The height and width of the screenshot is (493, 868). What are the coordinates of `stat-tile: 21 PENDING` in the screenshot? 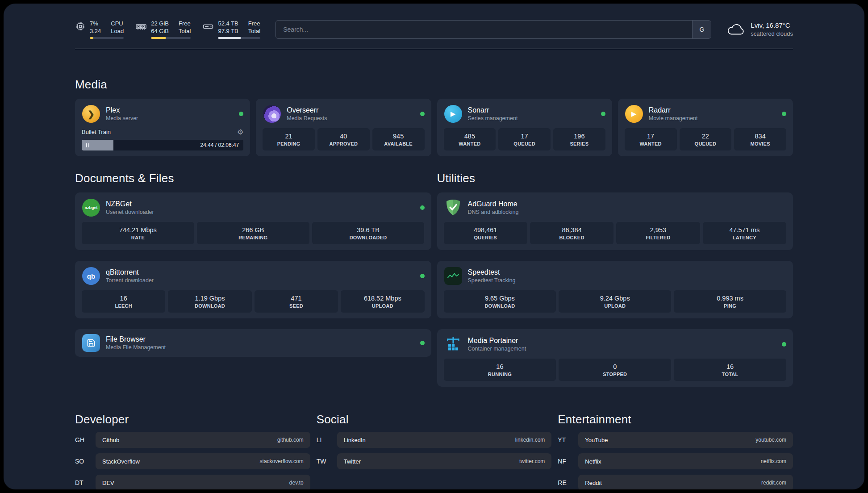 It's located at (288, 139).